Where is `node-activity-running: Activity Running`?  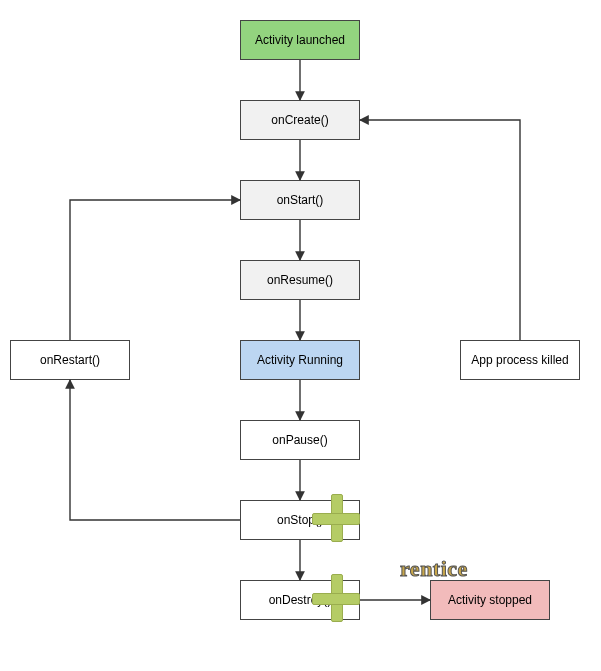
node-activity-running: Activity Running is located at coordinates (300, 360).